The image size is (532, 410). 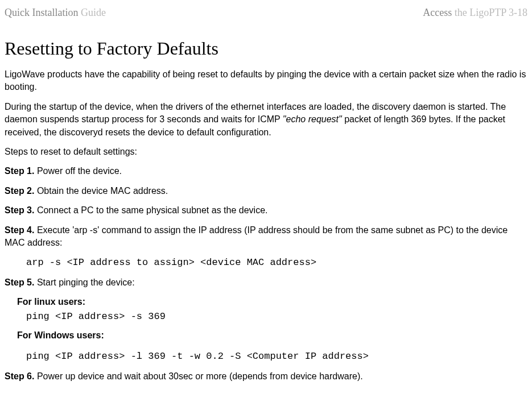 What do you see at coordinates (272, 302) in the screenshot?
I see `linux-label: For linux users:` at bounding box center [272, 302].